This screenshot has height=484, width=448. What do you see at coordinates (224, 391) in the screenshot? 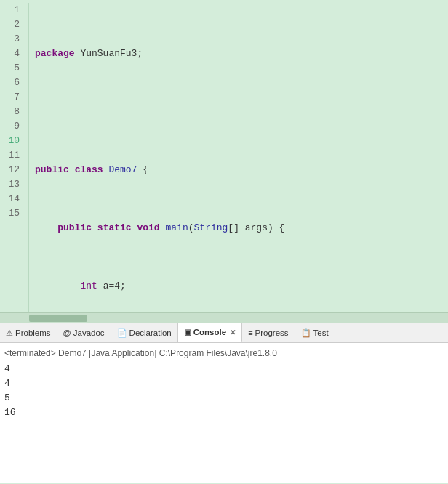
I see `console-output: 4 4 5 16` at bounding box center [224, 391].